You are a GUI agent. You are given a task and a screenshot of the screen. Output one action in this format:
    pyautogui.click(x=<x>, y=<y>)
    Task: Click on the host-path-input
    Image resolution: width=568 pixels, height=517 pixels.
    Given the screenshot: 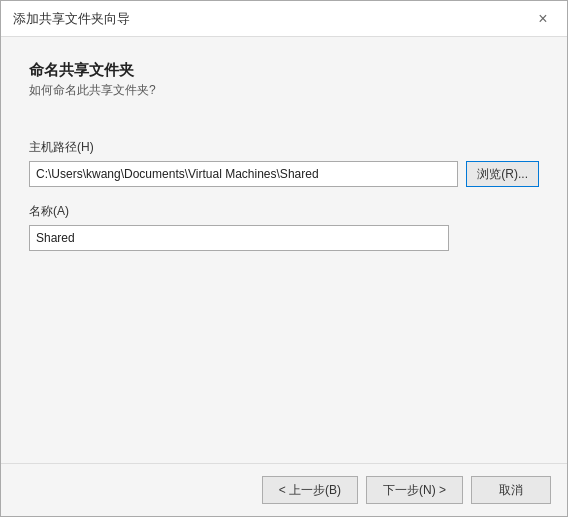 What is the action you would take?
    pyautogui.click(x=244, y=174)
    